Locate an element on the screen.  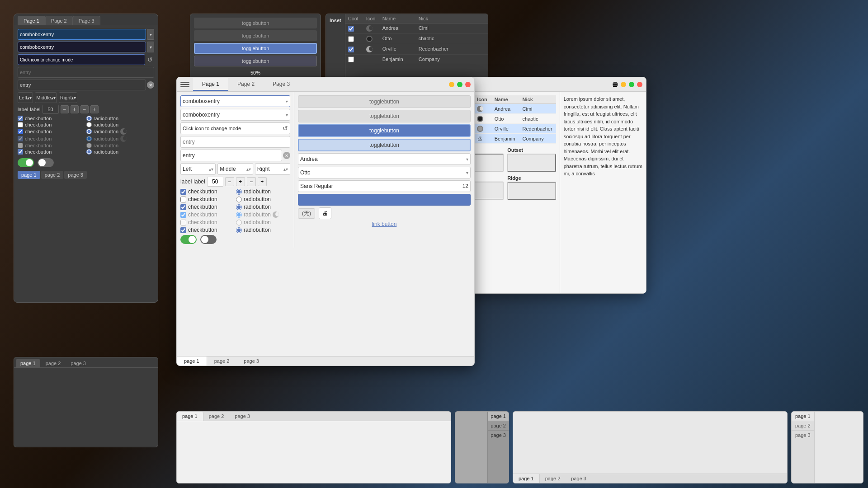
main-rb4 is located at coordinates (239, 215).